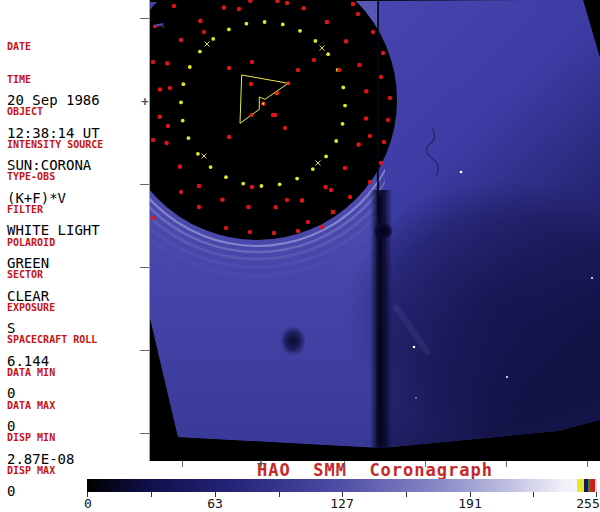 This screenshot has height=512, width=600. I want to click on colorbar-tick-label: 63, so click(215, 504).